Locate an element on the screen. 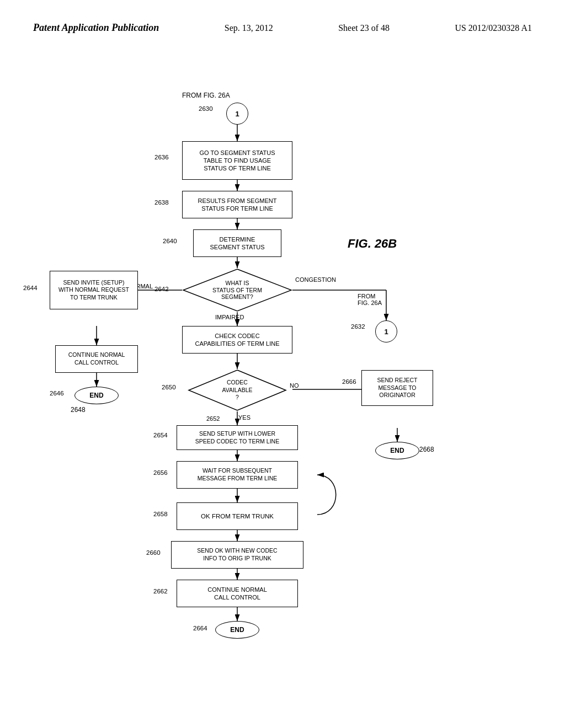 The image size is (565, 728). label-2632: 2632 is located at coordinates (358, 326).